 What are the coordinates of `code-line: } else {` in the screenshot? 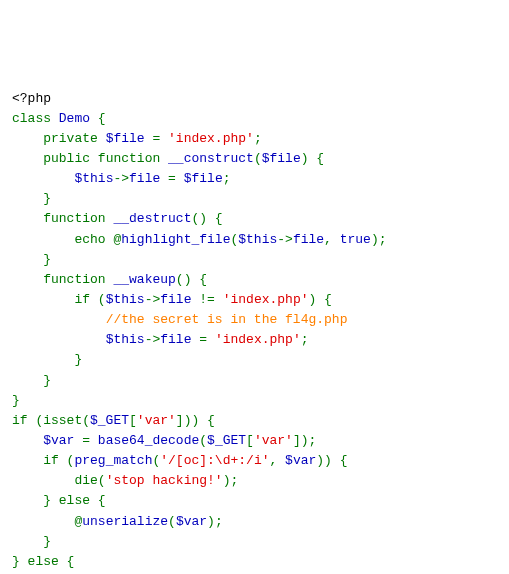 It's located at (254, 562).